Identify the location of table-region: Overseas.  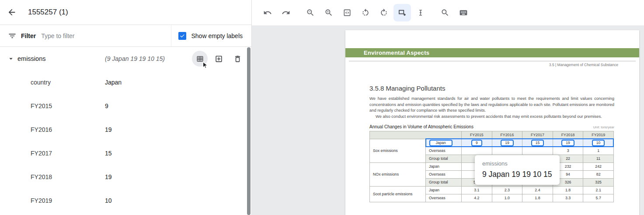
(444, 151).